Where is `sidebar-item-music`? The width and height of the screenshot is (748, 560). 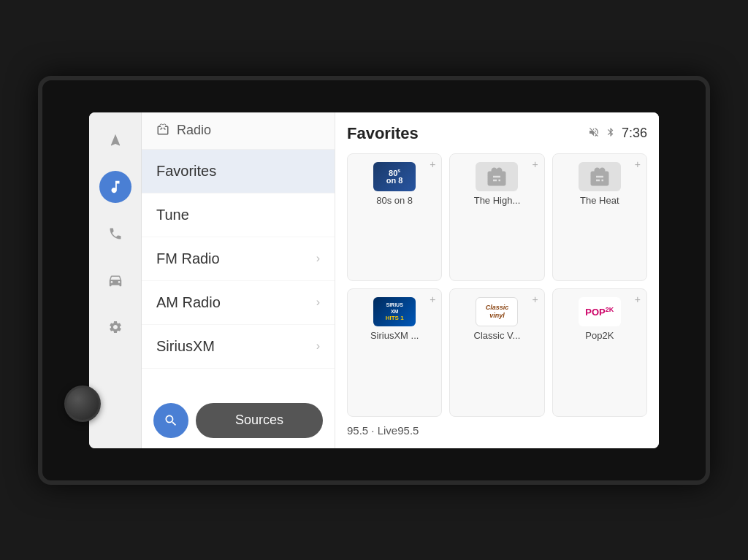
sidebar-item-music is located at coordinates (115, 187).